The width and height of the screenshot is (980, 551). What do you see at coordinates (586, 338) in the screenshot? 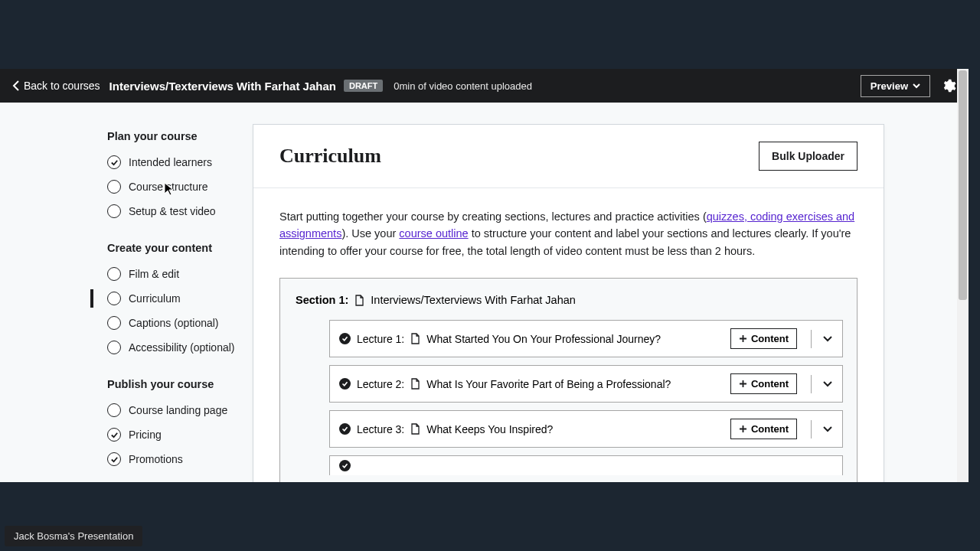
I see `lecture-row: Lecture 1: What Started You On Your Prof…` at bounding box center [586, 338].